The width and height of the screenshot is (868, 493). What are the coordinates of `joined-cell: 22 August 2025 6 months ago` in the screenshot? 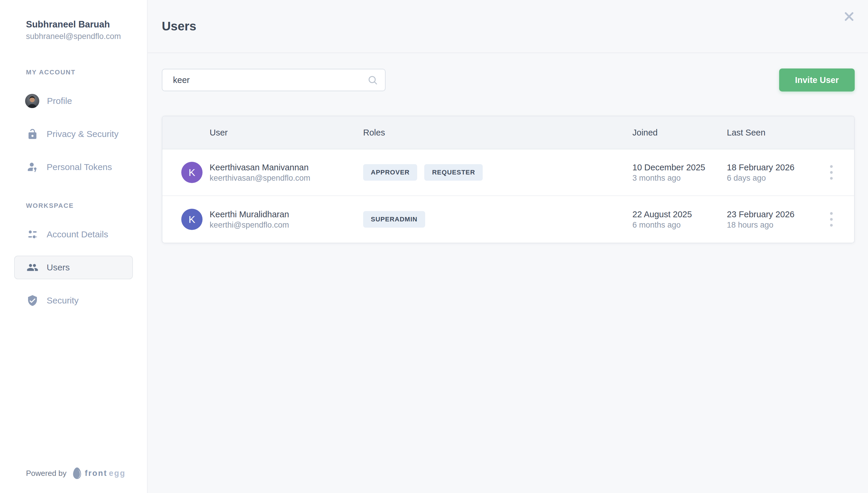 It's located at (680, 219).